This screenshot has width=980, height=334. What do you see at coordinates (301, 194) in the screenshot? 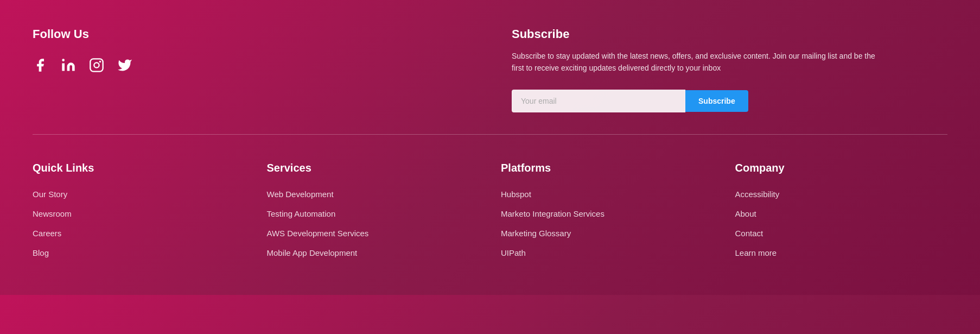
I see `web-development-link: Web Development` at bounding box center [301, 194].